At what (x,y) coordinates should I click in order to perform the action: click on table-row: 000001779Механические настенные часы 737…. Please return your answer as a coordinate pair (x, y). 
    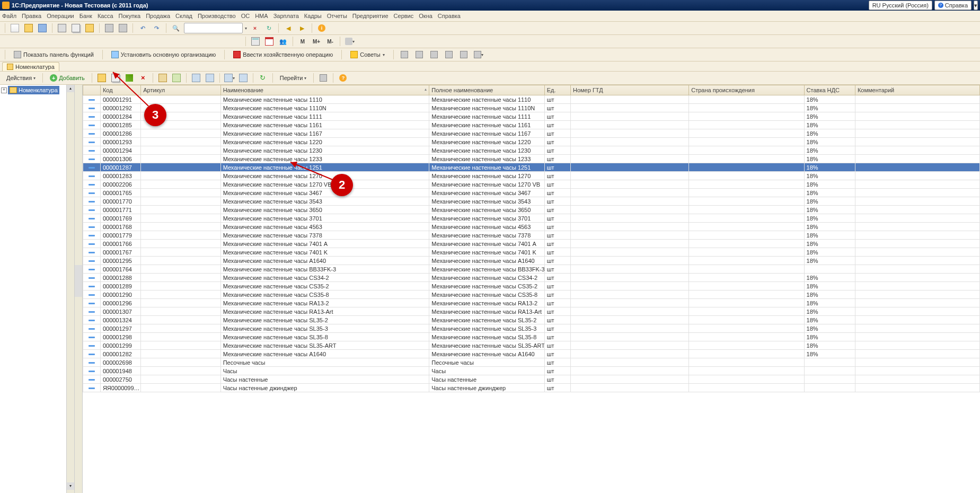
    Looking at the image, I should click on (532, 235).